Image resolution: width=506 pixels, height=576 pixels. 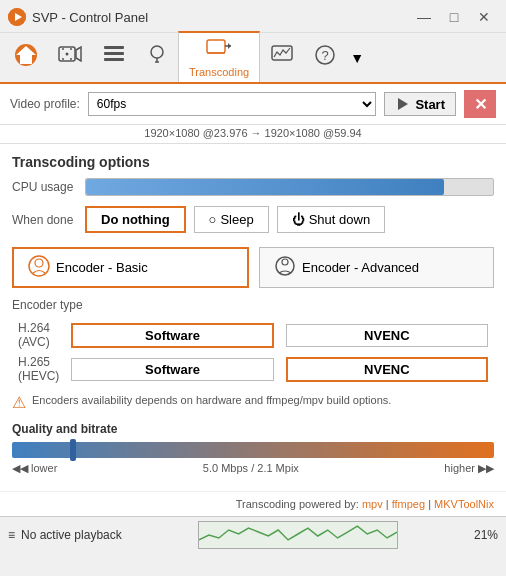 What do you see at coordinates (387, 369) in the screenshot?
I see `enc-cell-h265-nvenc: NVENC` at bounding box center [387, 369].